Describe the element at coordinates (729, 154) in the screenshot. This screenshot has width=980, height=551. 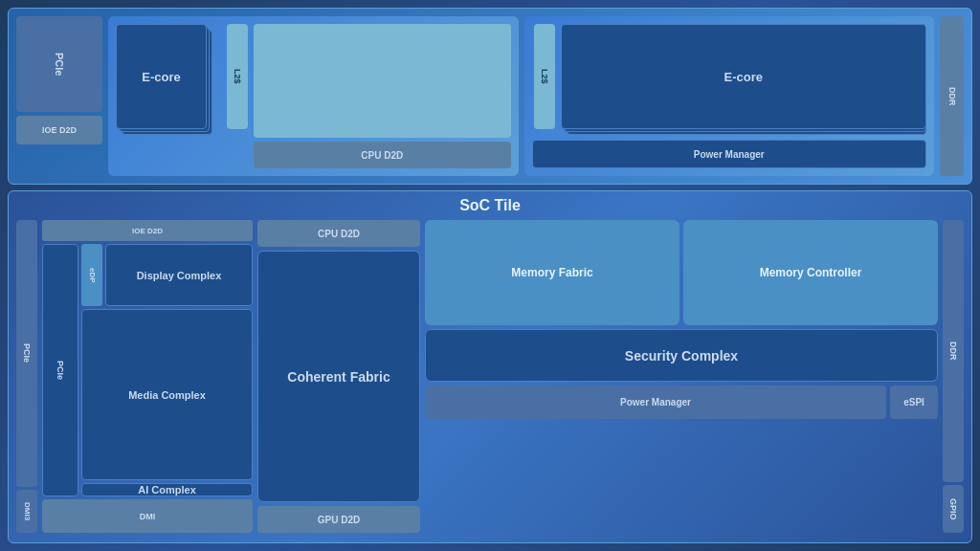
I see `power-manager-top: Power Manager` at that location.